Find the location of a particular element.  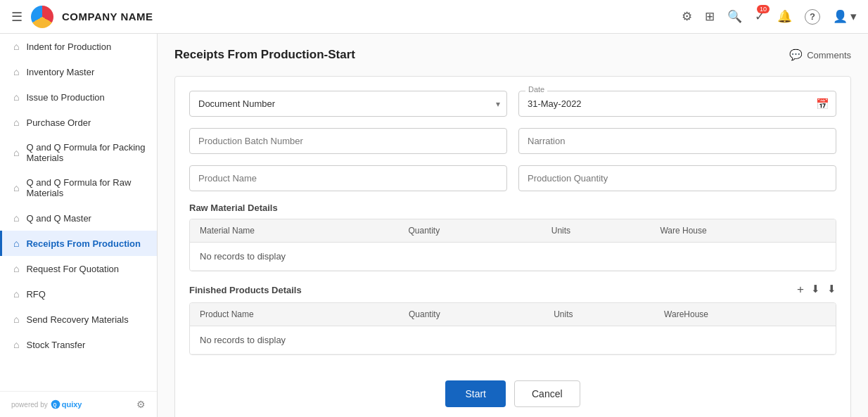

company-name: COMPANY NAME is located at coordinates (108, 17).